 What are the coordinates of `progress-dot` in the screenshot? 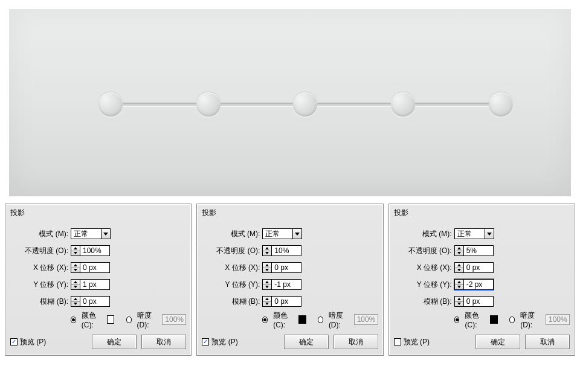 It's located at (403, 104).